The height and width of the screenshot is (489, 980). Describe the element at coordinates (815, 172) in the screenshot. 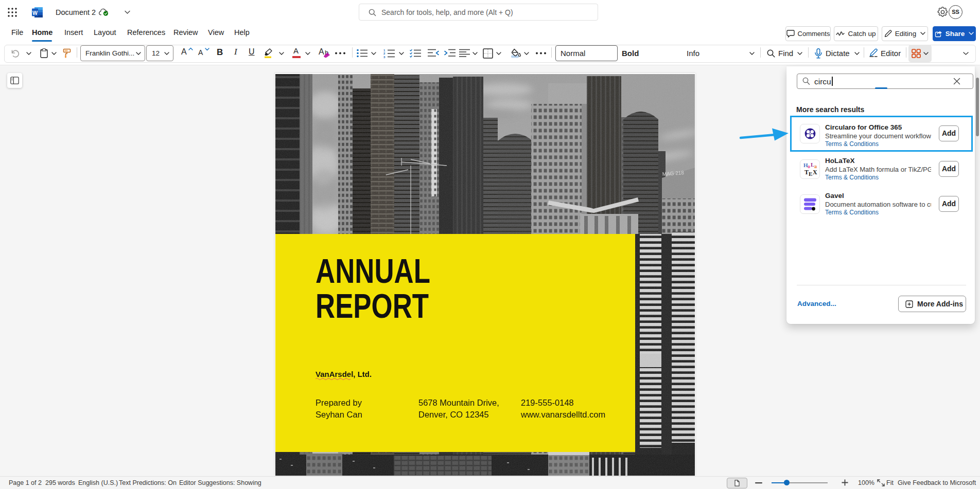

I see `svg-text: X` at that location.